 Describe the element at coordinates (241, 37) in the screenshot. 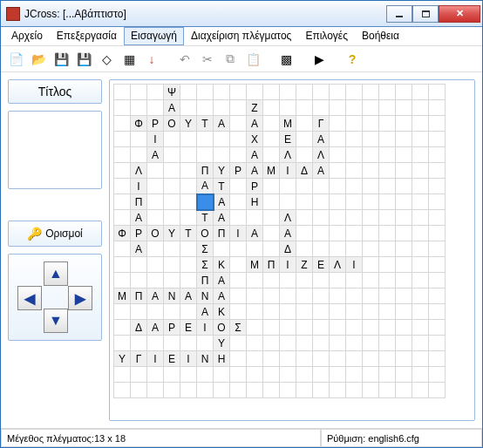

I see `menu-Διαχείριση πλέγματος: Διαχείριση πλέγματος` at that location.